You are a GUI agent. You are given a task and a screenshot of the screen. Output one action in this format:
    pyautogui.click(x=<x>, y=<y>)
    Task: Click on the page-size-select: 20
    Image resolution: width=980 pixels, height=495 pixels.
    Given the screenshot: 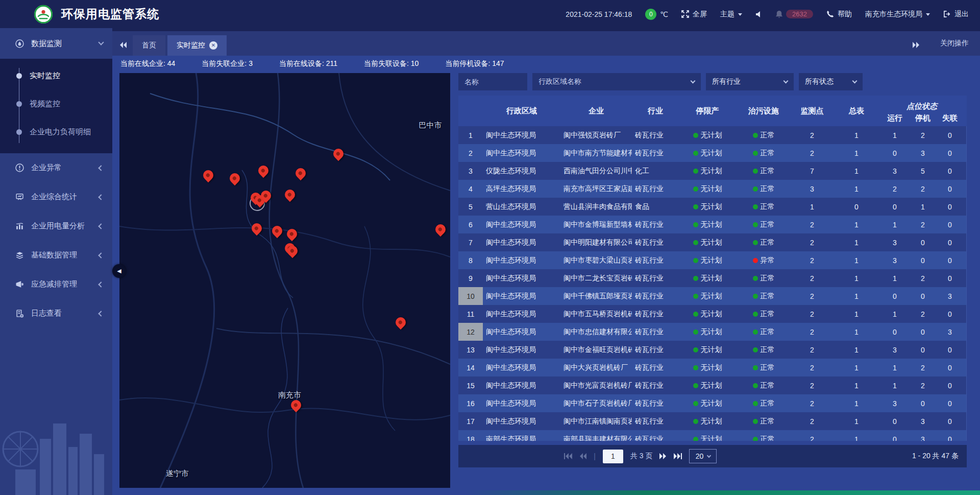 What is the action you would take?
    pyautogui.click(x=703, y=456)
    